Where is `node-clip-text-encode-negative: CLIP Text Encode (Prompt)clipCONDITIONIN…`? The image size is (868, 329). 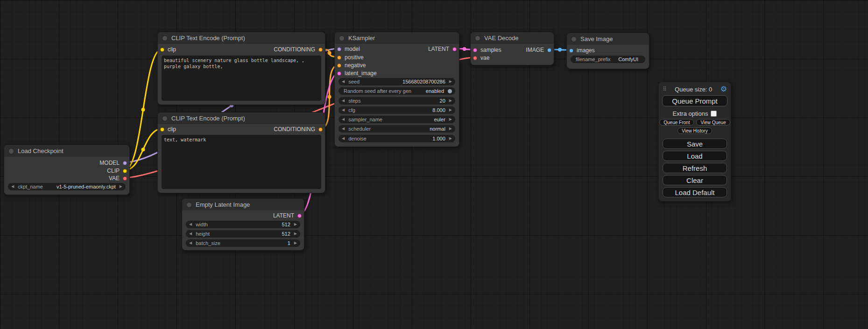
node-clip-text-encode-negative: CLIP Text Encode (Prompt)clipCONDITIONIN… is located at coordinates (241, 153).